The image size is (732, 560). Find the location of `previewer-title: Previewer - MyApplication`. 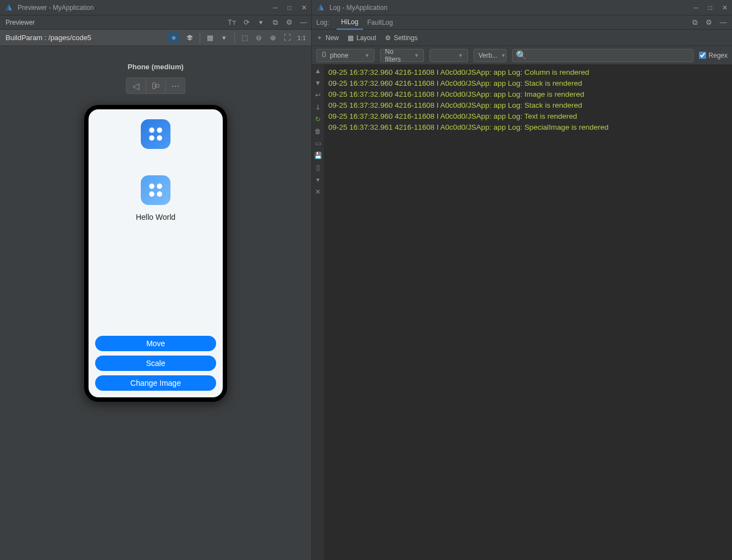

previewer-title: Previewer - MyApplication is located at coordinates (145, 8).